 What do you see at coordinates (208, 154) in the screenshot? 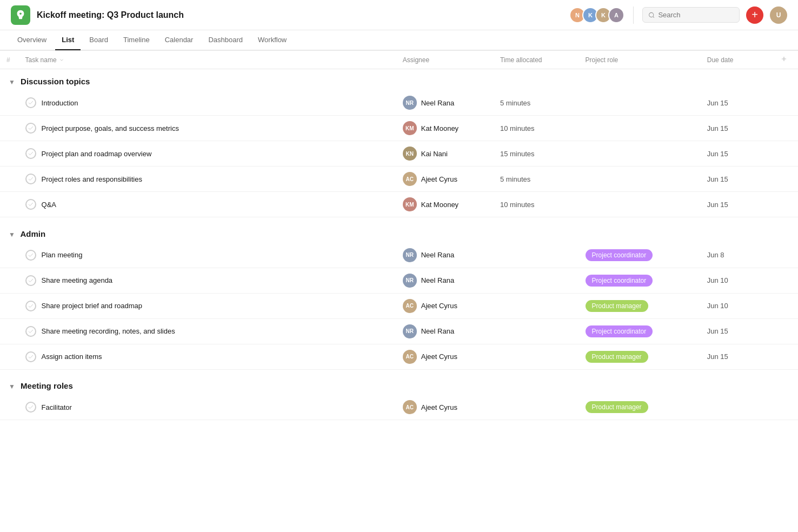
I see `task-cell: Project plan and roadmap overview` at bounding box center [208, 154].